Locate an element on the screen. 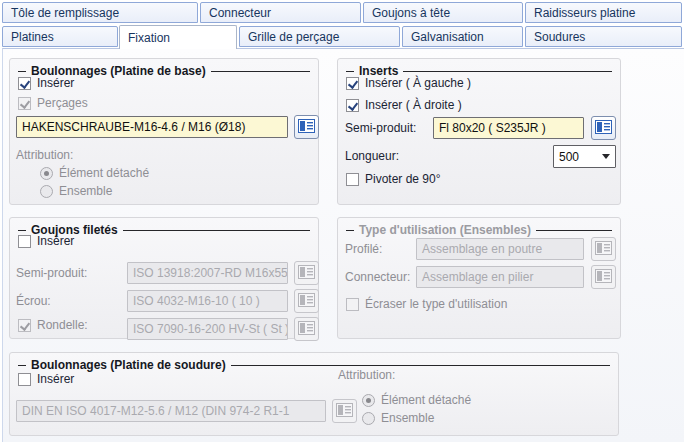  tab-label: Goujons à tête is located at coordinates (411, 13).